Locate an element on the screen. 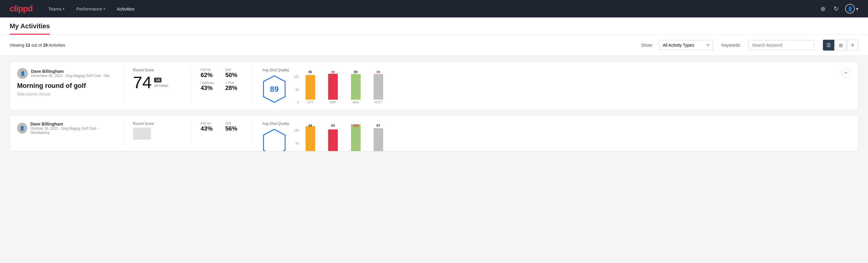 The height and width of the screenshot is (263, 868). edit-button: ✏ is located at coordinates (846, 73).